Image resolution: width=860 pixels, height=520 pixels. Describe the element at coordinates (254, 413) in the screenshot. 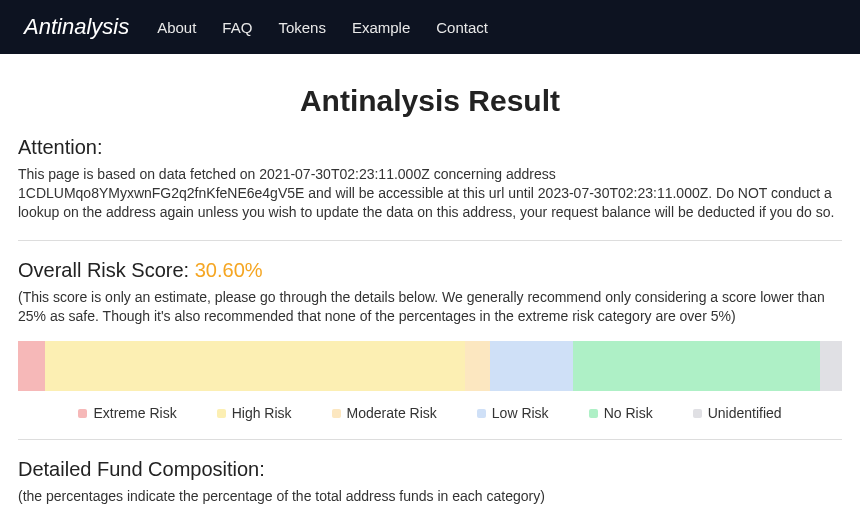

I see `legend-item-high: High Risk` at that location.